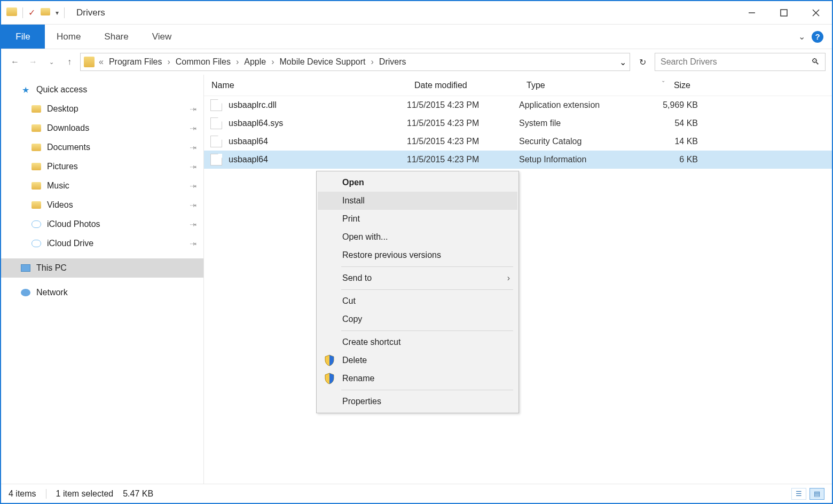 The image size is (833, 504). I want to click on history-dropdown-icon: ⌄, so click(51, 62).